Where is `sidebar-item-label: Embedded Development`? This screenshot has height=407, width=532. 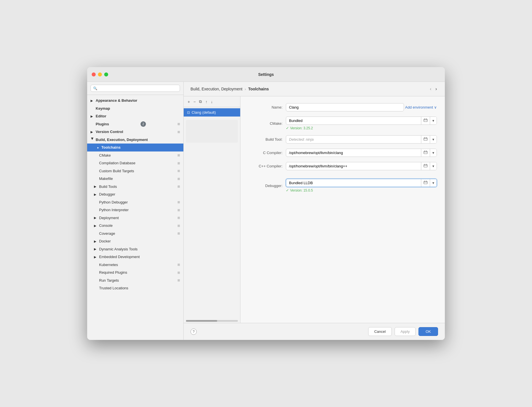
sidebar-item-label: Embedded Development is located at coordinates (119, 257).